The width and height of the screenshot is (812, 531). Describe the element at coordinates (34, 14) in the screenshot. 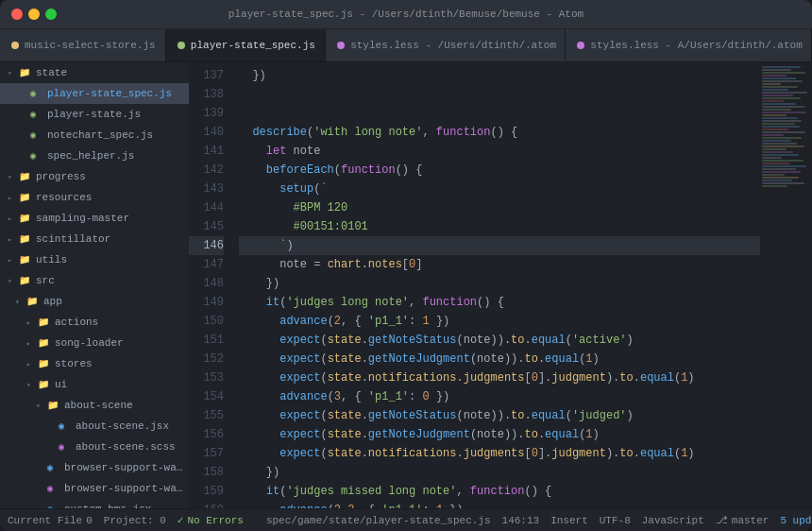

I see `minimize-button` at that location.